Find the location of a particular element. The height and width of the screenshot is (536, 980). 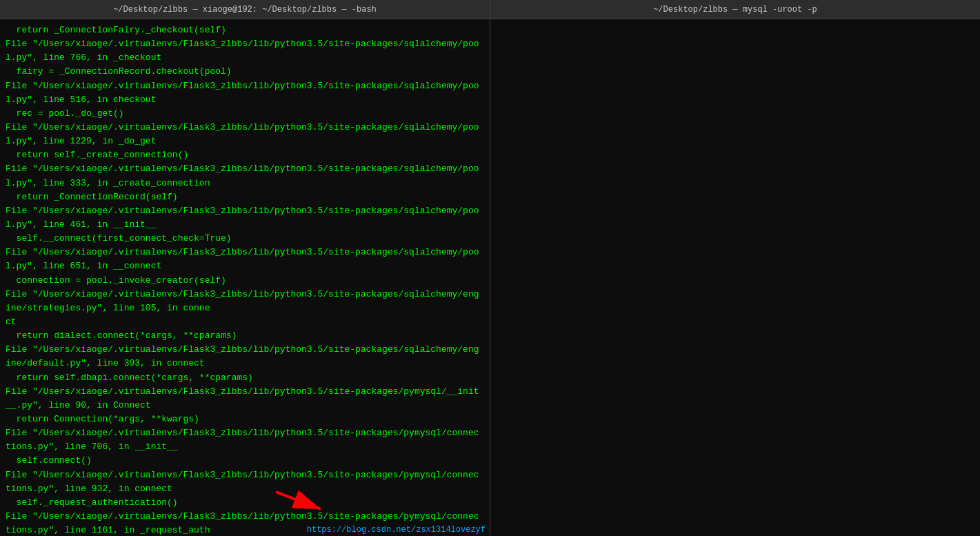

title-bar: ~/Desktop/zlbbs — xiaoge@192 is located at coordinates (490, 10).